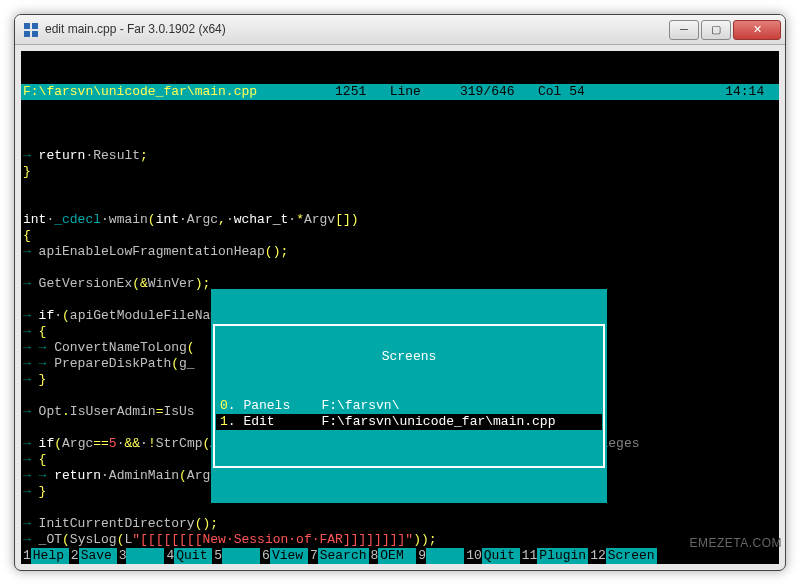 The width and height of the screenshot is (800, 585). I want to click on app-icon, so click(31, 30).